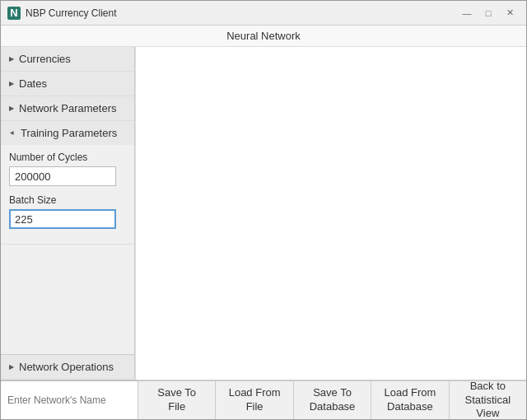 The width and height of the screenshot is (527, 420). I want to click on save-to-file-button: Save To File, so click(177, 400).